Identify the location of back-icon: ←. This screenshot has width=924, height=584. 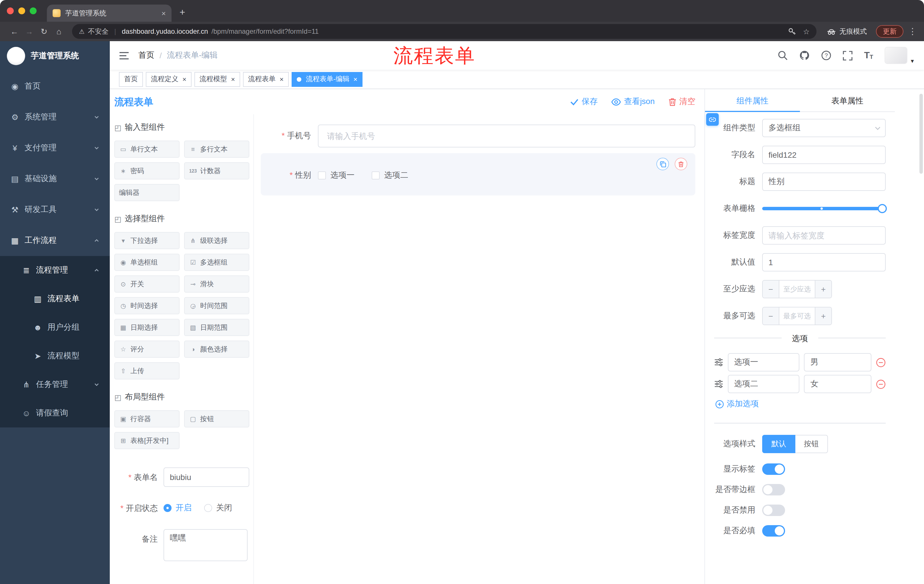
(15, 31).